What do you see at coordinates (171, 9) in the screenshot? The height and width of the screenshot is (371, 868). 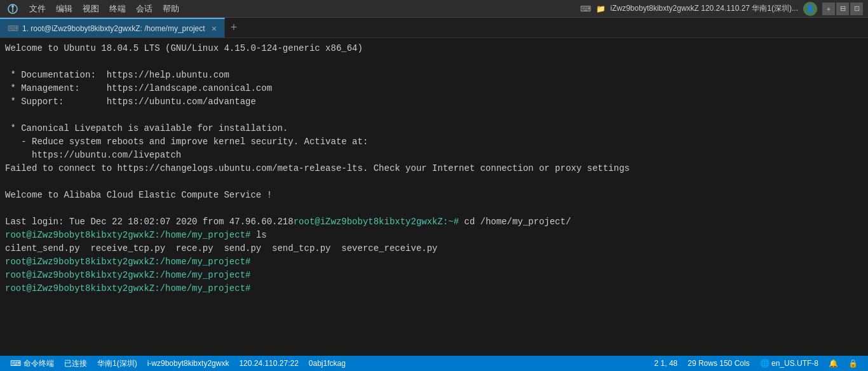 I see `menu-help: 帮助` at bounding box center [171, 9].